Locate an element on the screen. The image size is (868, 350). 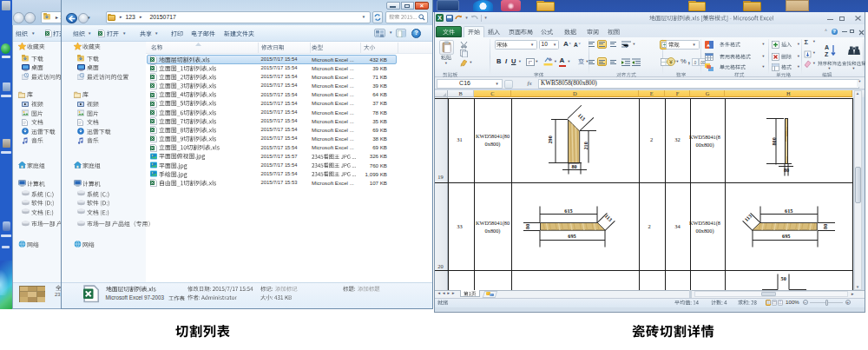
svg-text: A is located at coordinates (826, 47).